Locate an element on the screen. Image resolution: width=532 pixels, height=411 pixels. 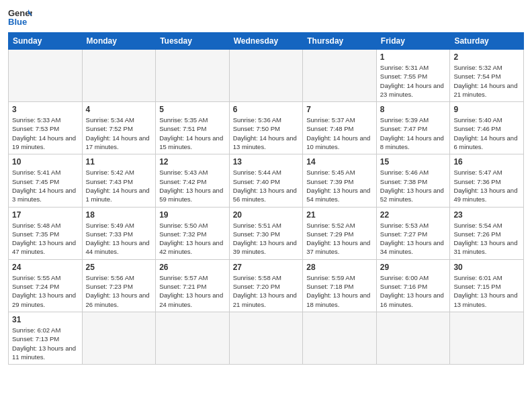
day-number: 9 is located at coordinates (486, 109).